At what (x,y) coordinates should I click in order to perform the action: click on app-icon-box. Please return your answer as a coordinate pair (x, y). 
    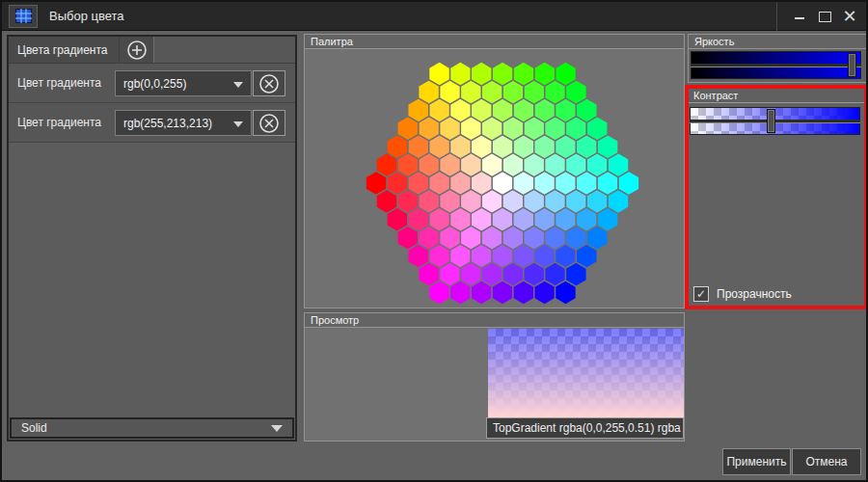
    Looking at the image, I should click on (23, 16).